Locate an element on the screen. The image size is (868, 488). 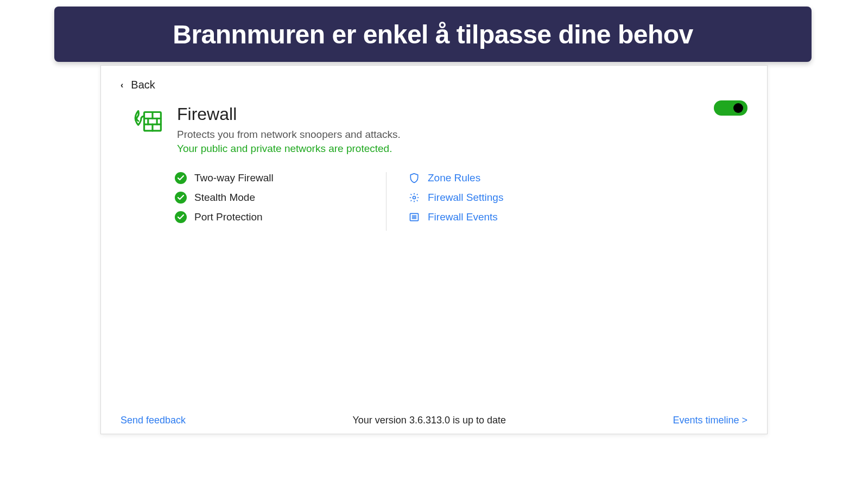
links-column: Zone Rules Firewall Settings Firewall Ev… is located at coordinates (445, 201).